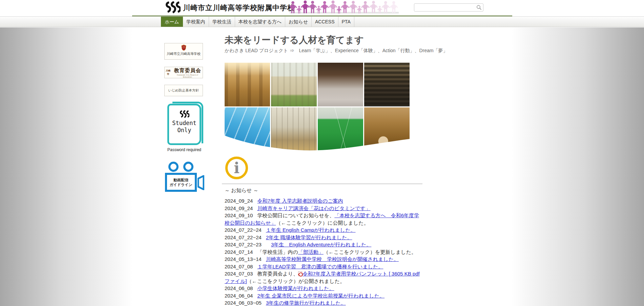 Image resolution: width=644 pixels, height=306 pixels. I want to click on banner-bullying-prevention-policy: いじめ防止基本方針, so click(184, 90).